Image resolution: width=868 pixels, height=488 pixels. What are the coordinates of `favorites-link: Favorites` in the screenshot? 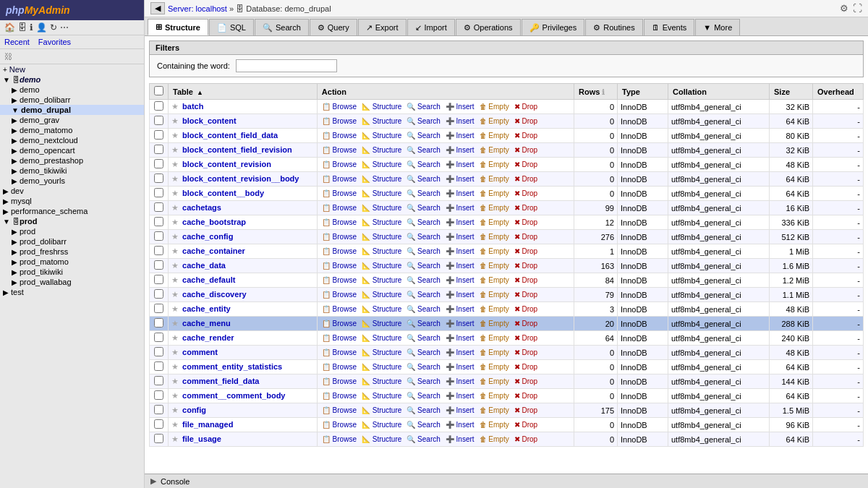 It's located at (55, 42).